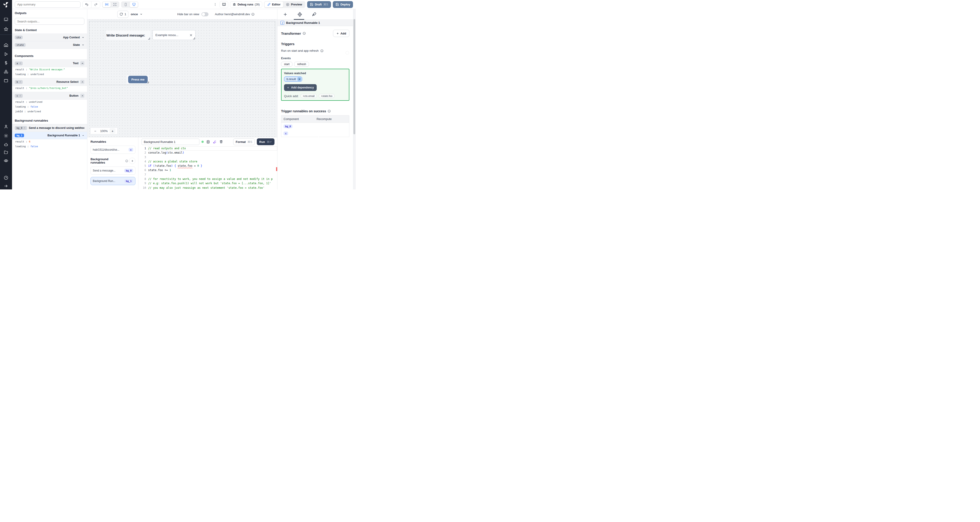 This screenshot has height=522, width=980. Describe the element at coordinates (208, 168) in the screenshot. I see `code-area: 12345678910 // read outputs and ctxconso…` at that location.